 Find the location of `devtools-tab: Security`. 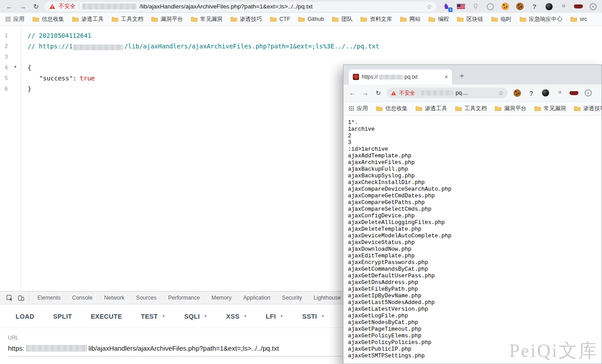

devtools-tab: Security is located at coordinates (292, 298).